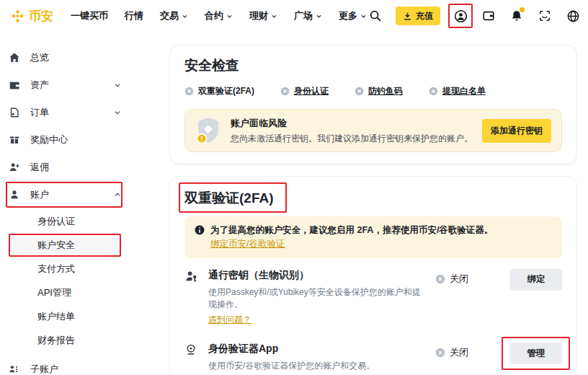  What do you see at coordinates (517, 16) in the screenshot?
I see `notifications-bell-icon` at bounding box center [517, 16].